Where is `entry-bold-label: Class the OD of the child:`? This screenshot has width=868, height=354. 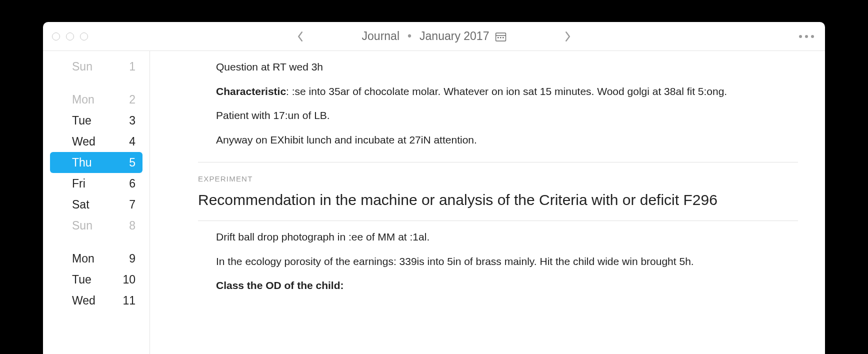 entry-bold-label: Class the OD of the child: is located at coordinates (280, 285).